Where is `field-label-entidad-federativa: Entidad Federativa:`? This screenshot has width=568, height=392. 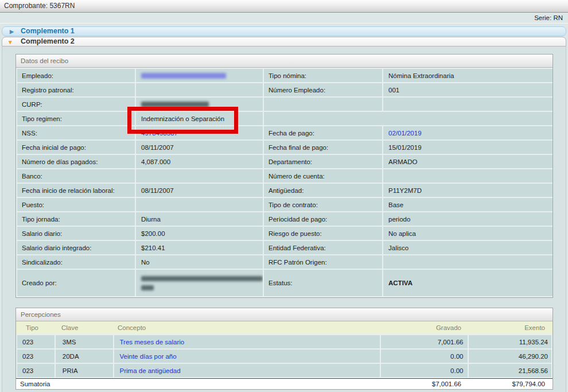
field-label-entidad-federativa: Entidad Federativa: is located at coordinates (323, 248).